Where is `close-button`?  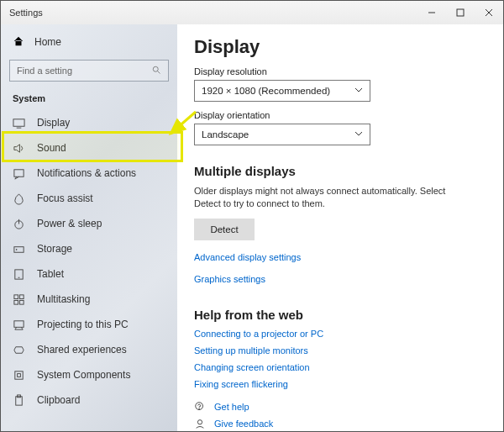
close-button is located at coordinates (489, 13).